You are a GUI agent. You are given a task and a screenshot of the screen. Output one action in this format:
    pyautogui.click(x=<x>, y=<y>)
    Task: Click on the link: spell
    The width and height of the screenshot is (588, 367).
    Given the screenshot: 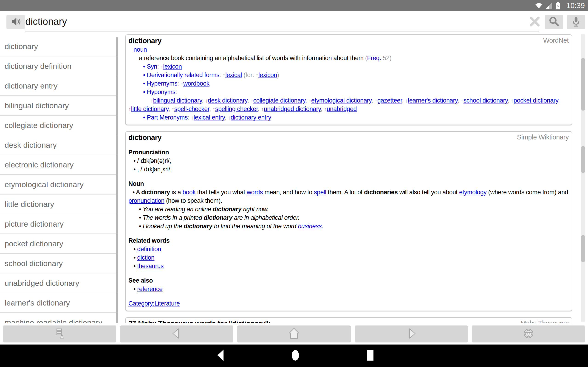 What is the action you would take?
    pyautogui.click(x=320, y=192)
    